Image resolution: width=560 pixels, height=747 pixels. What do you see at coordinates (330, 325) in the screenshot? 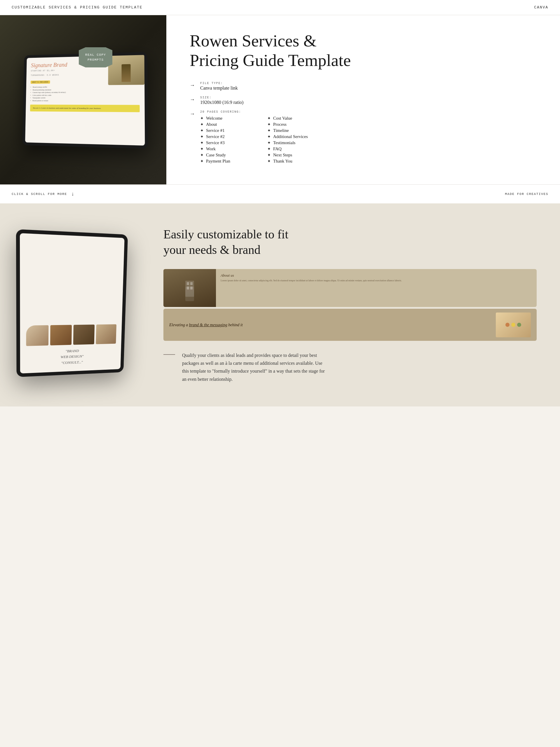
I see `preview-brand-text: Elevating a brand & the messaging behind…` at bounding box center [330, 325].